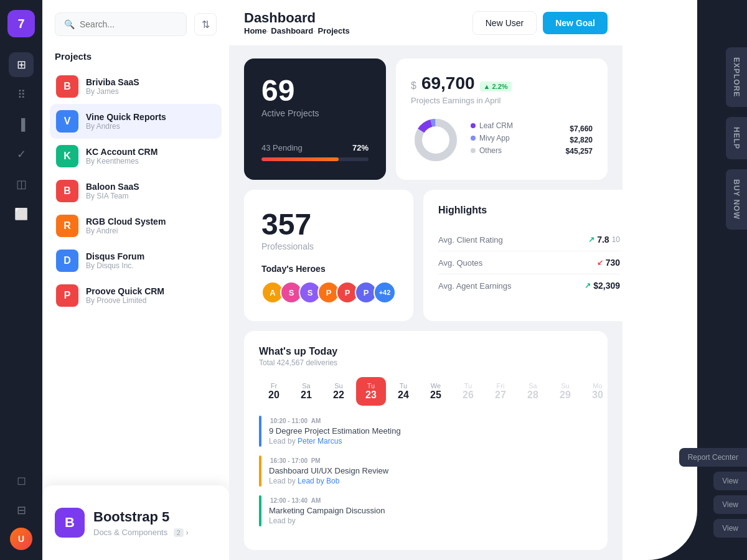 Image resolution: width=747 pixels, height=560 pixels. I want to click on cal-day-25: We 25, so click(436, 391).